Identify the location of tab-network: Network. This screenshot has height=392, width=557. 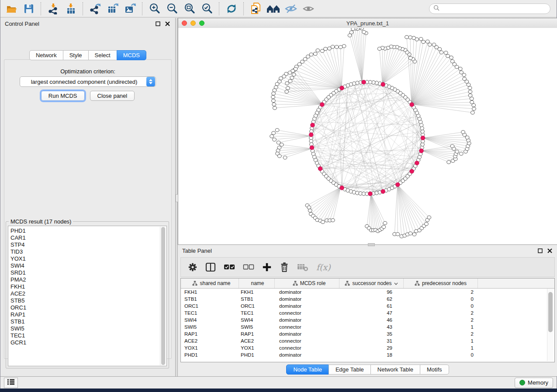
(46, 55).